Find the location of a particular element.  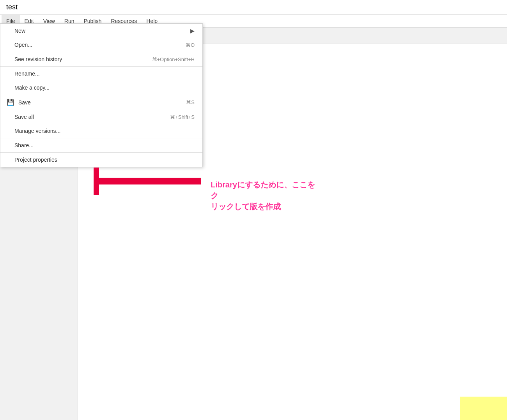

file-menu-project-properties: Project properties is located at coordinates (101, 160).